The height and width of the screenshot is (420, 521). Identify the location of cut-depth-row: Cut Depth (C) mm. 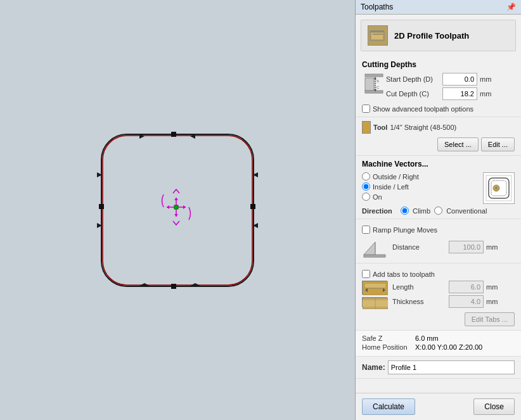
(450, 94).